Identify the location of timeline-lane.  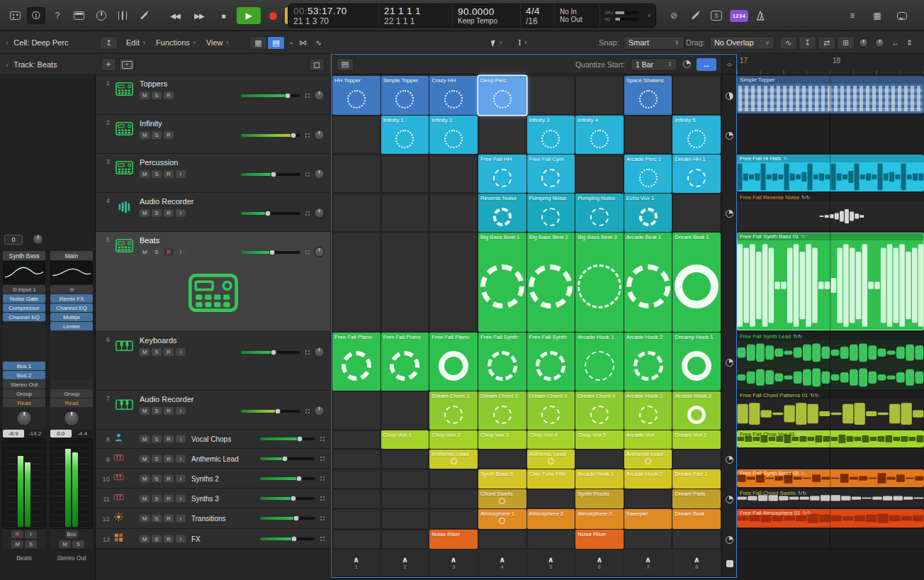
(830, 459).